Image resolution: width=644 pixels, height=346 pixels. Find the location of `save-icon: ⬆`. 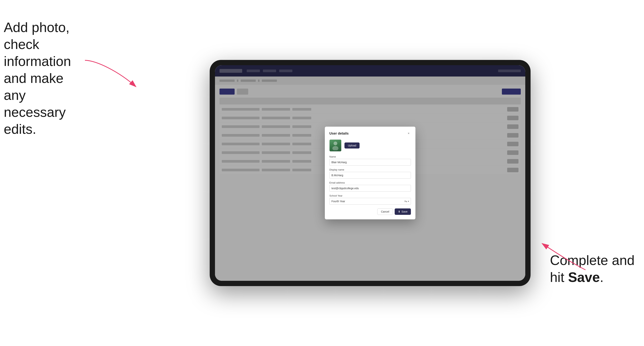

save-icon: ⬆ is located at coordinates (399, 212).